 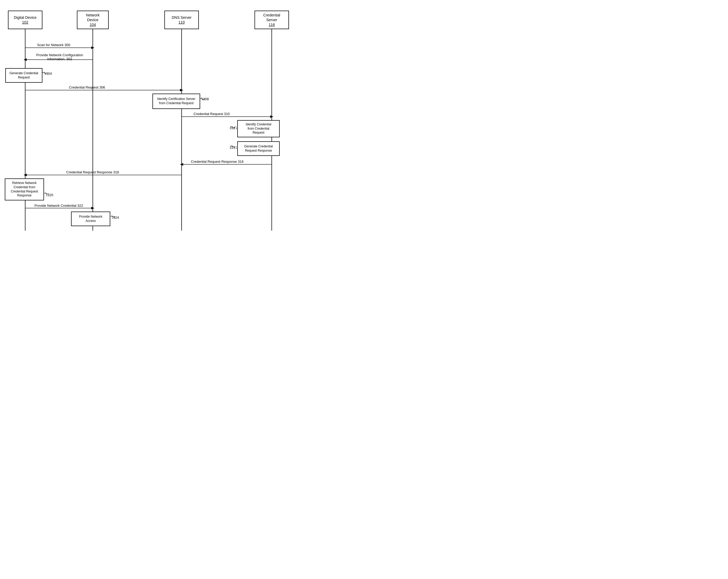 What do you see at coordinates (25, 22) in the screenshot?
I see `entity-digital-device-number: 102` at bounding box center [25, 22].